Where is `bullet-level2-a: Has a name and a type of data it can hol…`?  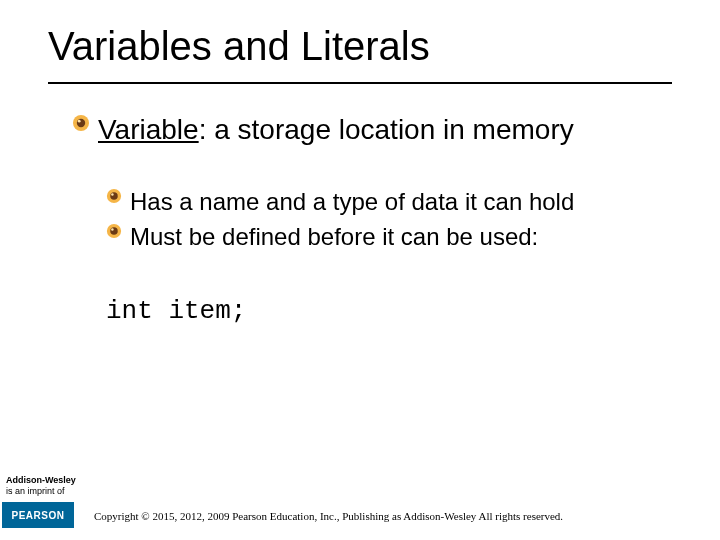
bullet-level2-a: Has a name and a type of data it can hol… is located at coordinates (340, 202).